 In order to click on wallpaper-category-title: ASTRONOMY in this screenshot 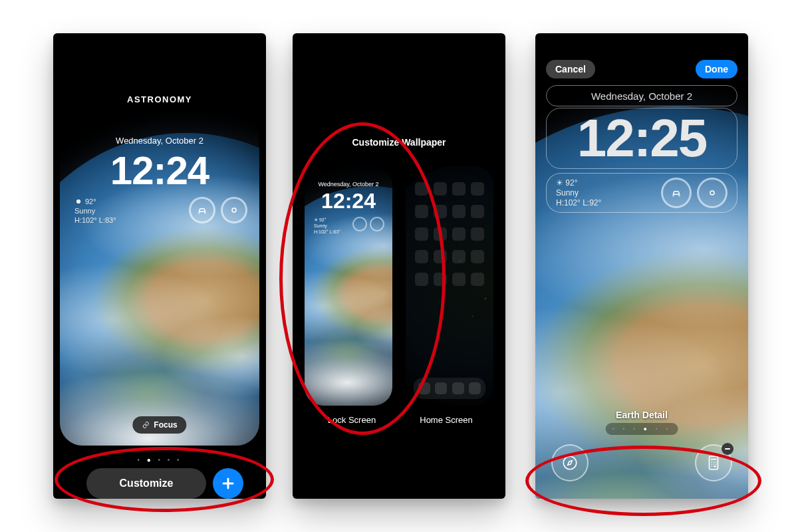, I will do `click(160, 100)`.